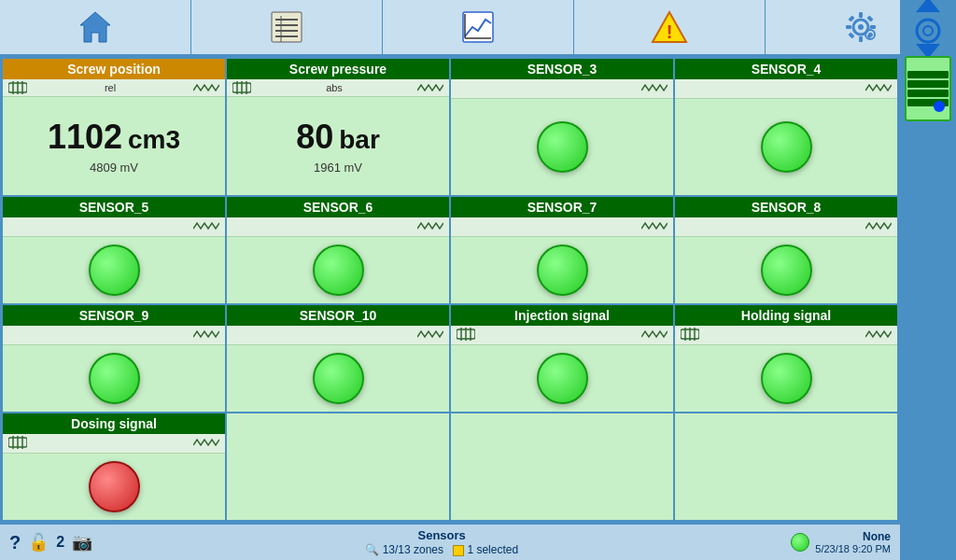 Image resolution: width=956 pixels, height=560 pixels. What do you see at coordinates (786, 336) in the screenshot?
I see `holding-signal-subrow` at bounding box center [786, 336].